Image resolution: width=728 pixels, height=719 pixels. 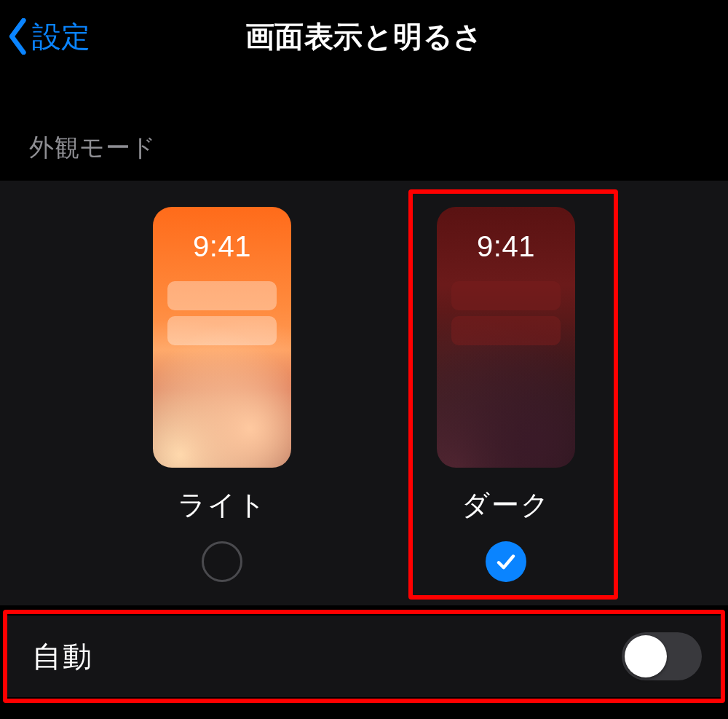 What do you see at coordinates (662, 656) in the screenshot?
I see `auto-toggle` at bounding box center [662, 656].